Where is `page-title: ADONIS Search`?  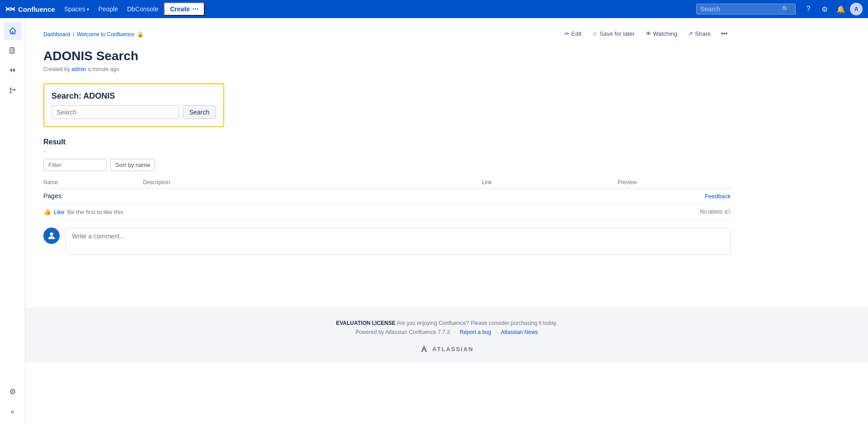 page-title: ADONIS Search is located at coordinates (387, 56).